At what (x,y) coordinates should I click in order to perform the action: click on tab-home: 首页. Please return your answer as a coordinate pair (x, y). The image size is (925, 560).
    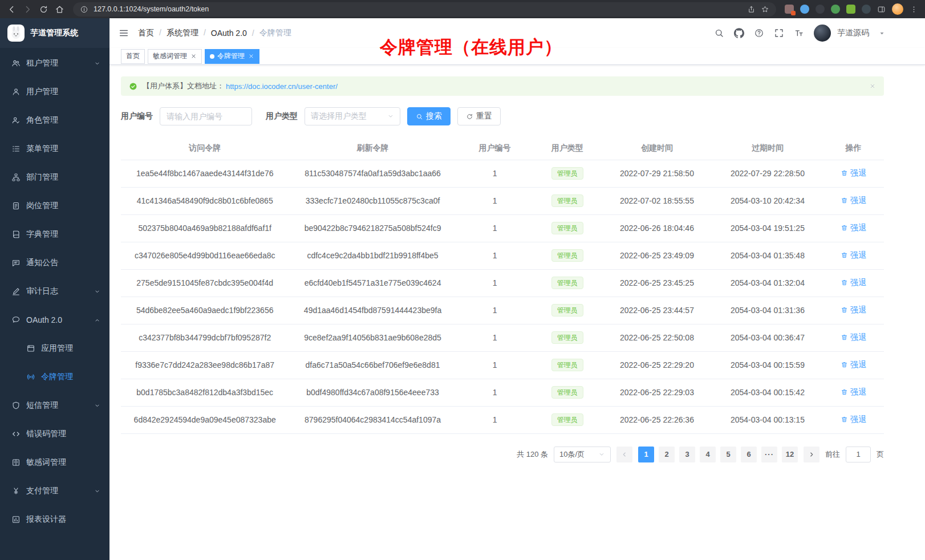
    Looking at the image, I should click on (133, 56).